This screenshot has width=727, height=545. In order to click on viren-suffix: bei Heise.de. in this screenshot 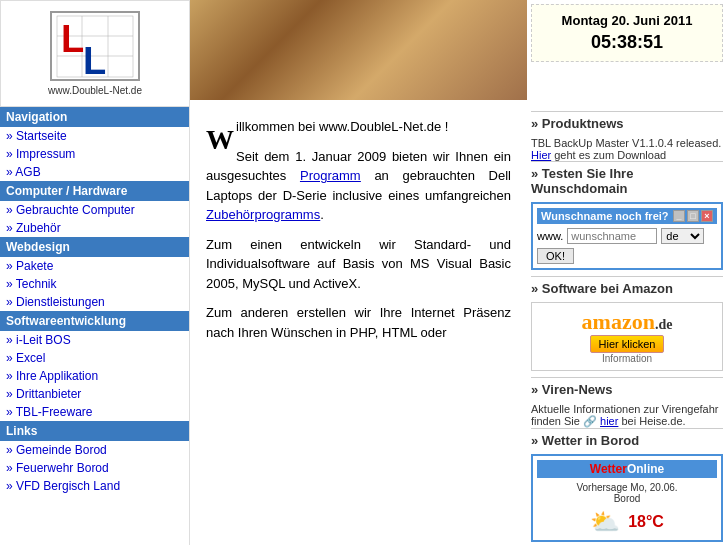, I will do `click(653, 421)`.